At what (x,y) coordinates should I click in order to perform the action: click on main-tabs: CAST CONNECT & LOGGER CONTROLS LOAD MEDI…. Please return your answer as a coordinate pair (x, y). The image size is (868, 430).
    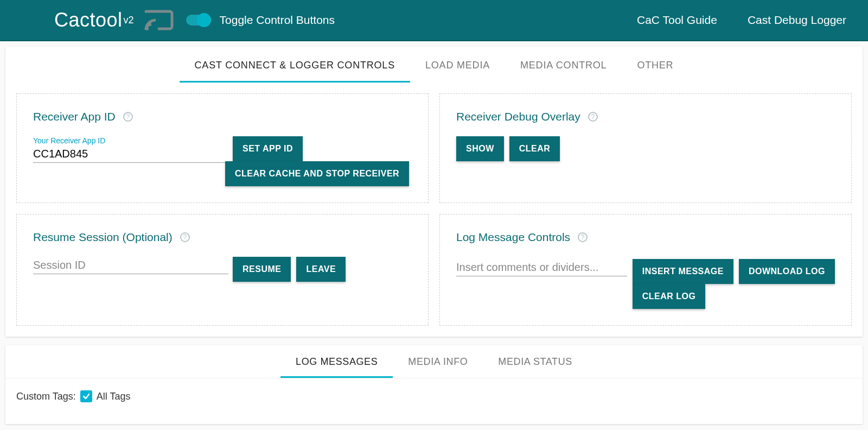
    Looking at the image, I should click on (434, 65).